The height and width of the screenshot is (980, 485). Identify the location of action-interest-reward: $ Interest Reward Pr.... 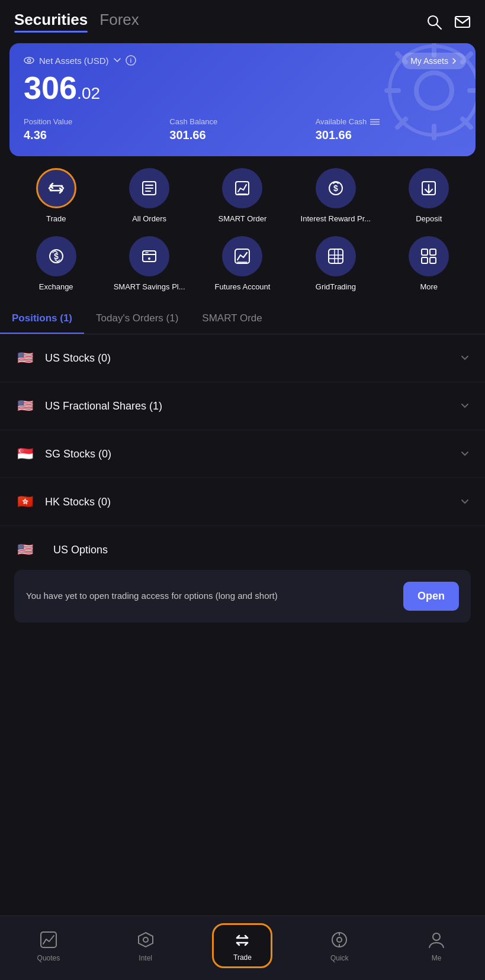
(335, 196).